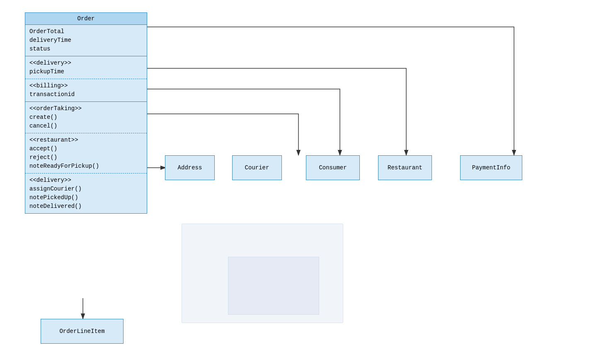 The height and width of the screenshot is (364, 594). What do you see at coordinates (86, 149) in the screenshot?
I see `method-accept: accept()` at bounding box center [86, 149].